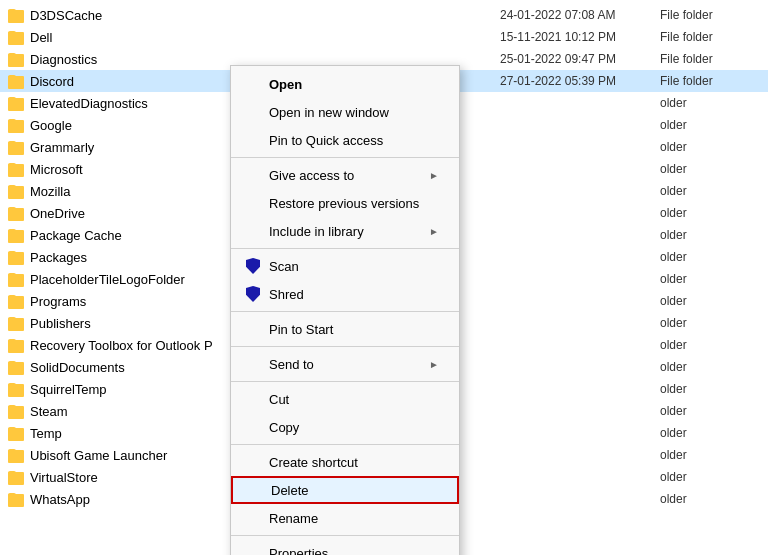 The height and width of the screenshot is (555, 768). I want to click on menu-item-label: Send to, so click(349, 364).